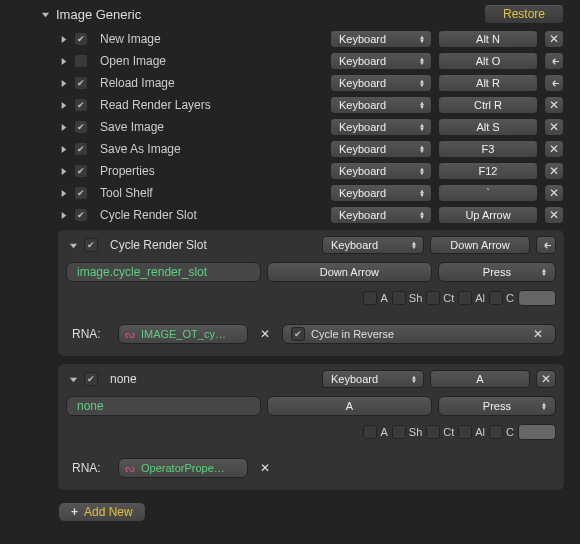 The width and height of the screenshot is (580, 544). Describe the element at coordinates (524, 14) in the screenshot. I see `restore-button: Restore` at that location.